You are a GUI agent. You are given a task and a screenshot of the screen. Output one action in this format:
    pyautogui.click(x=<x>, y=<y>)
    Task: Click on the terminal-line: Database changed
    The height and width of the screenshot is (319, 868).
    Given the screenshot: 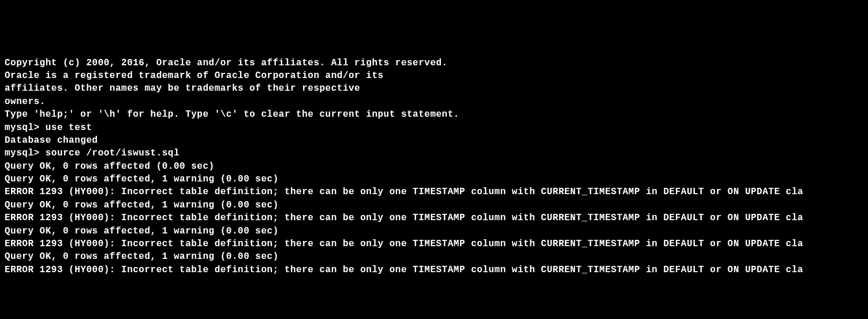 What is the action you would take?
    pyautogui.click(x=434, y=140)
    